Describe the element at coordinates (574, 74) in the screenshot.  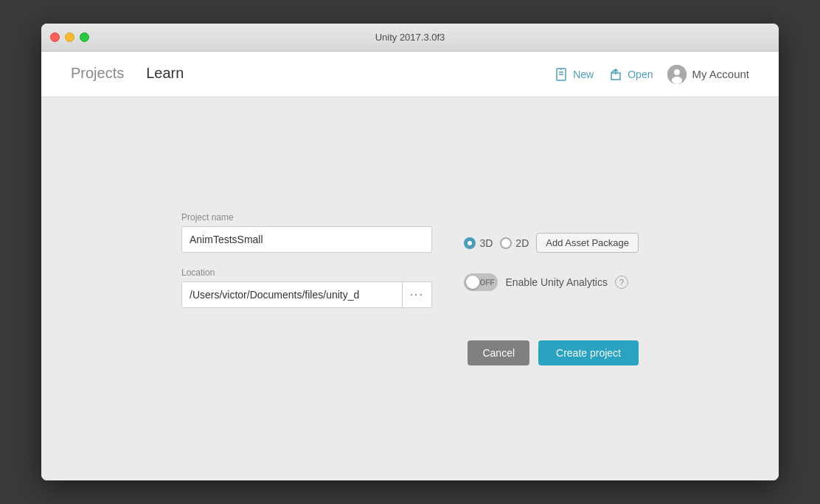
I see `new-button: New` at that location.